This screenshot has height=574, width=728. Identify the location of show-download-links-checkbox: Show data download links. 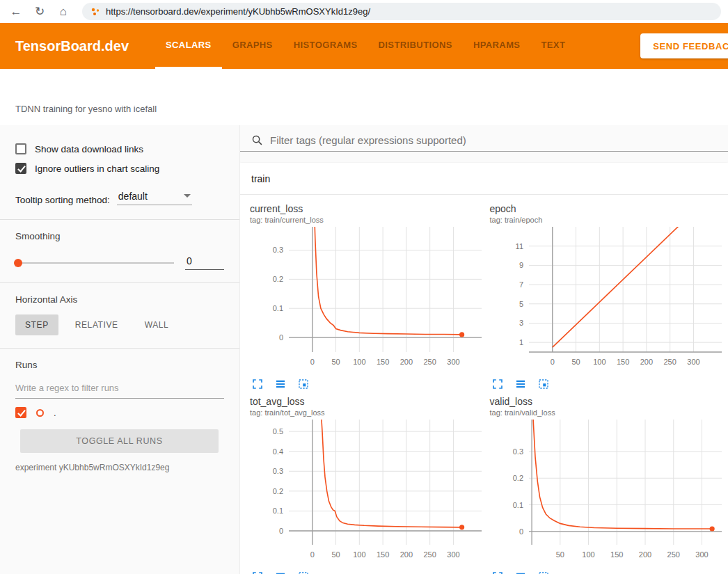
(120, 149).